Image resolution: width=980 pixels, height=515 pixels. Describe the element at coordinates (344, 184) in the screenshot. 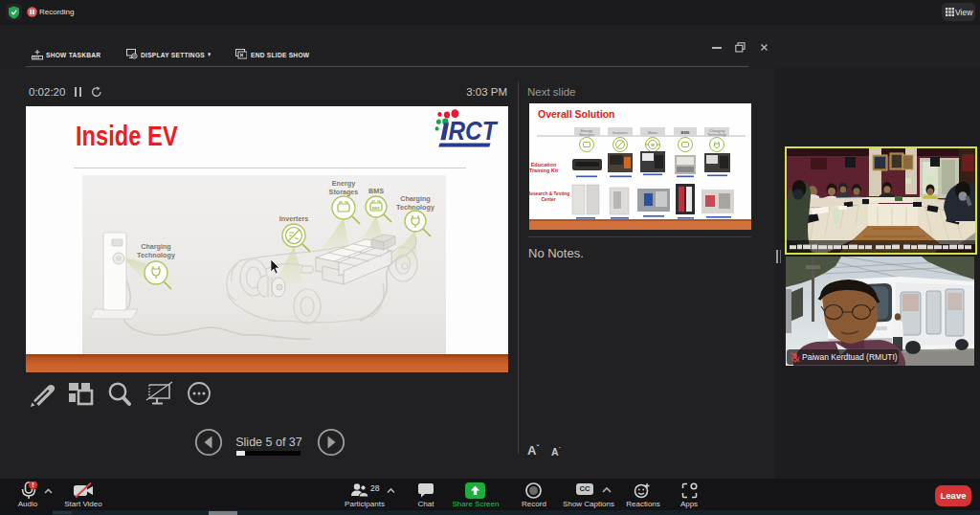

I see `svg-text: Energy` at that location.